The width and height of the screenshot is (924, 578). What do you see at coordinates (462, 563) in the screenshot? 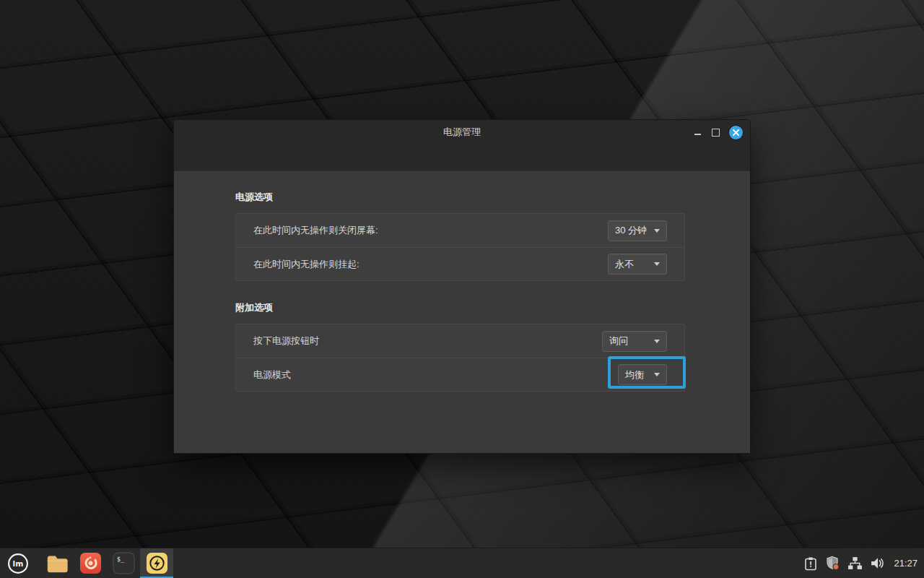
I see `taskbar-panel: lm` at bounding box center [462, 563].